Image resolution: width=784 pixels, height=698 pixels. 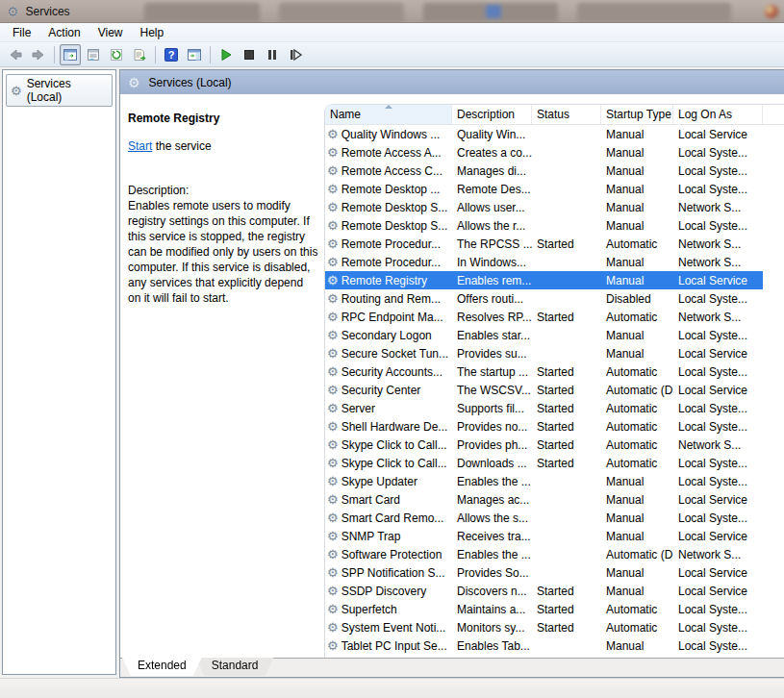 I want to click on table-row: ⚙Skype Click to Call...Provides ph...Sta…, so click(x=544, y=444).